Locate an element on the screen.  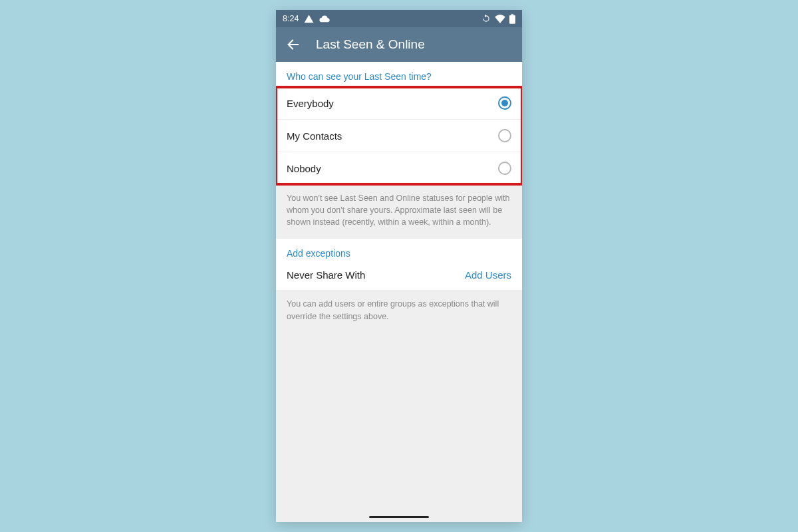
app-bar: Last Seen & Online is located at coordinates (399, 45).